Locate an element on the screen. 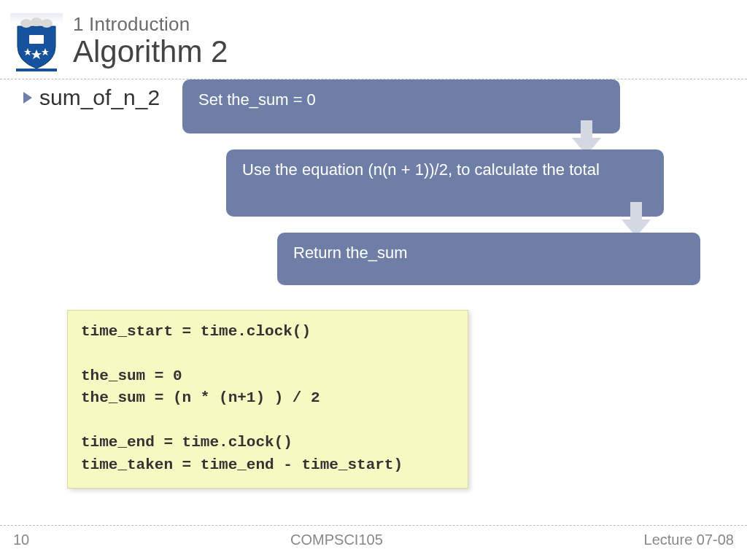 This screenshot has height=560, width=747. step-box-1: Set the_sum = 0 is located at coordinates (401, 106).